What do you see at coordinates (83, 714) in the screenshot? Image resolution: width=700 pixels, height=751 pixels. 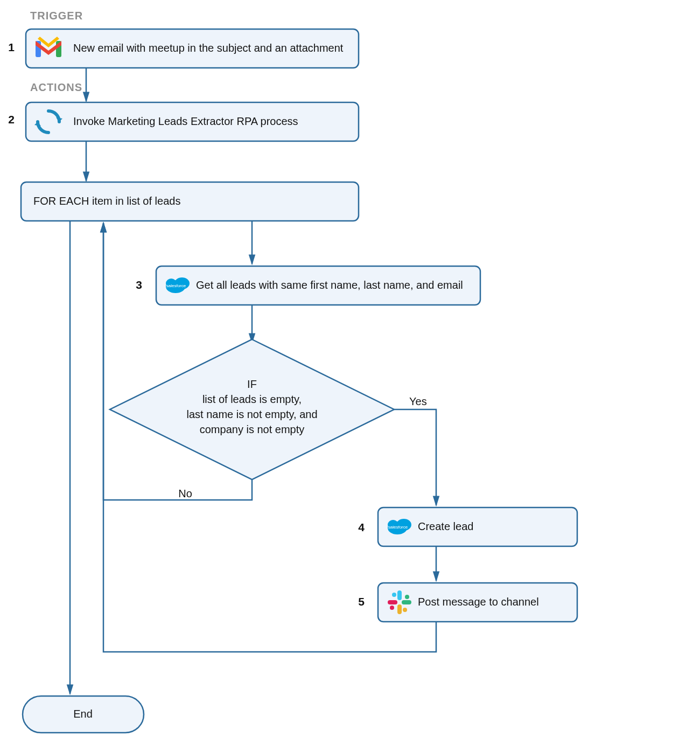 I see `end-label: End` at bounding box center [83, 714].